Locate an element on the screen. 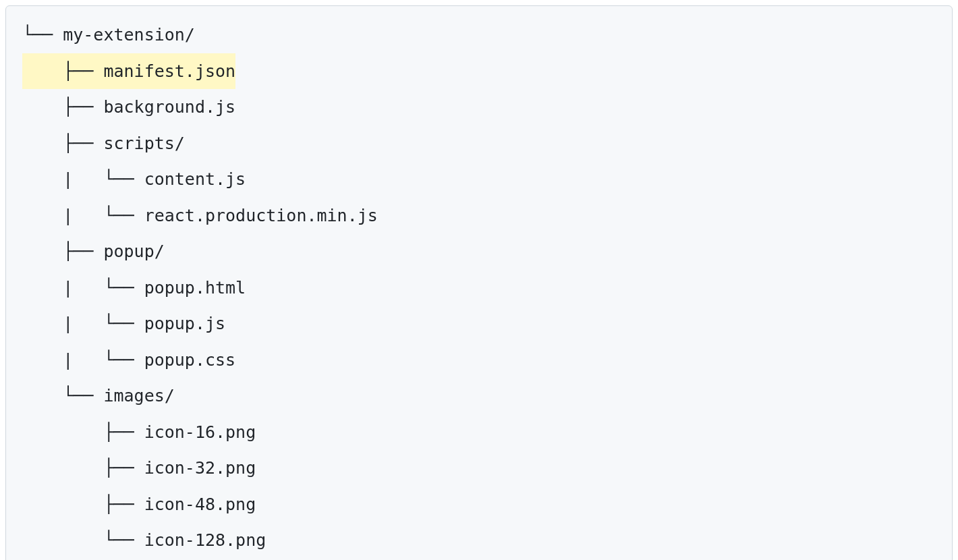  tree-text: manifest.json is located at coordinates (169, 72).